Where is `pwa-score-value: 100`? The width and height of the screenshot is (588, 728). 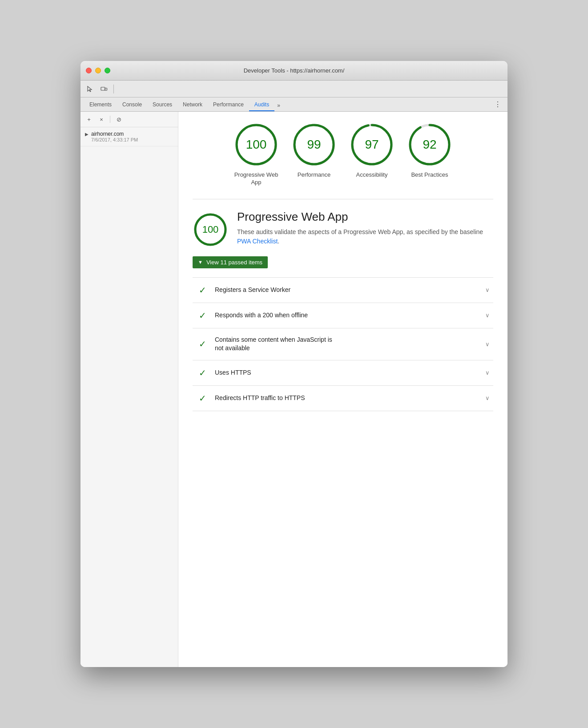 pwa-score-value: 100 is located at coordinates (211, 230).